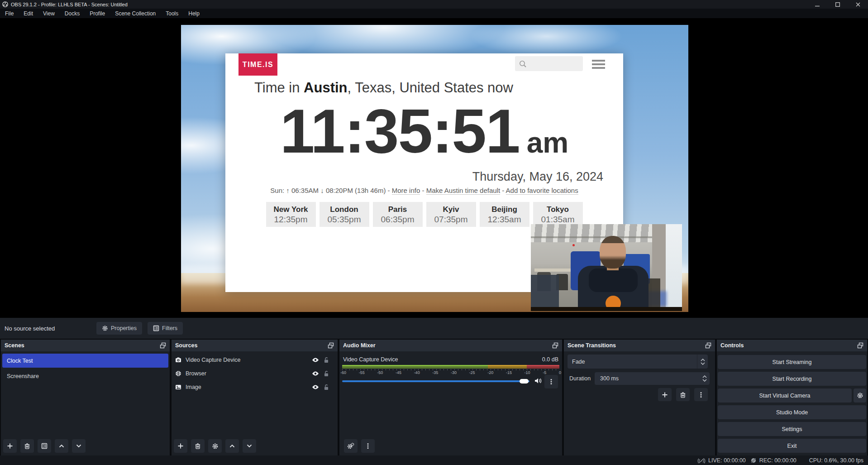 This screenshot has width=868, height=465. Describe the element at coordinates (254, 345) in the screenshot. I see `sources-dock-header: Sources` at that location.